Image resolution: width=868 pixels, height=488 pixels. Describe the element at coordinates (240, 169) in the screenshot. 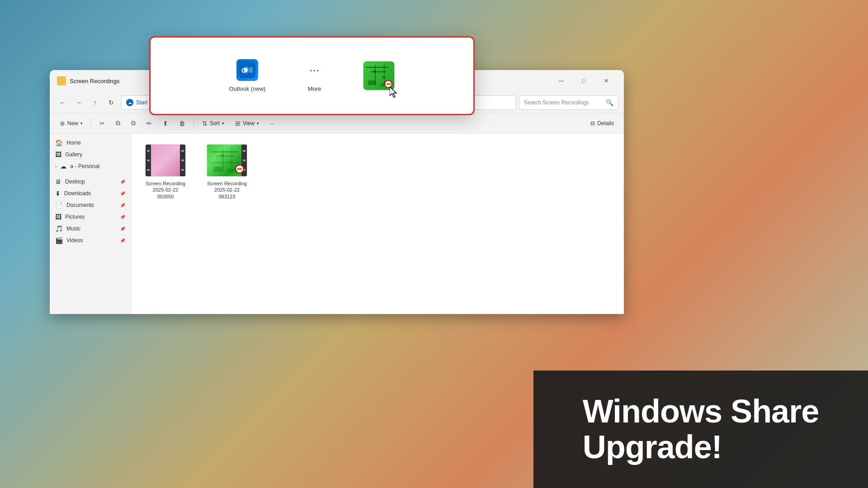

I see `no-entry-bar` at that location.